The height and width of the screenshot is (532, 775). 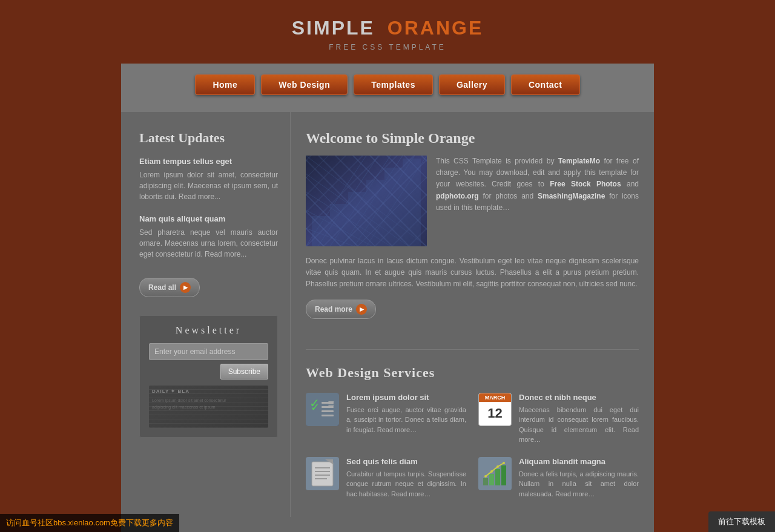 What do you see at coordinates (170, 287) in the screenshot?
I see `read-all-button: Read all ▶` at bounding box center [170, 287].